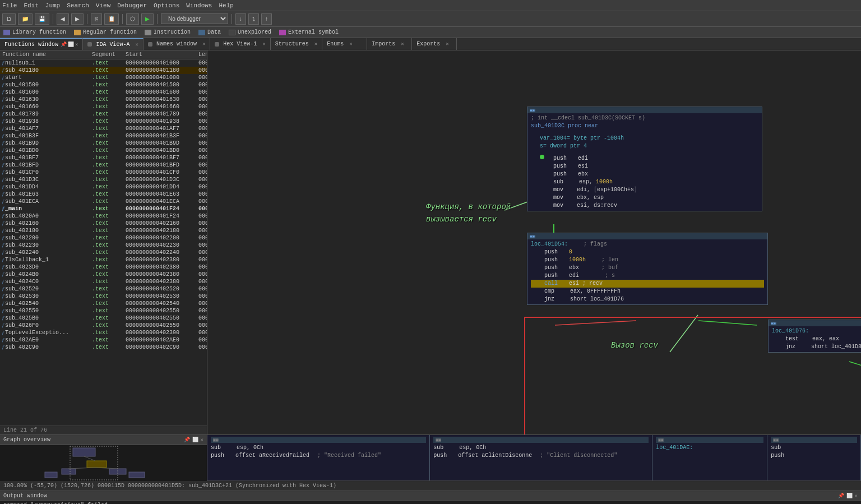 The image size is (861, 504). What do you see at coordinates (857, 496) in the screenshot?
I see `output-win-close: ✕` at bounding box center [857, 496].